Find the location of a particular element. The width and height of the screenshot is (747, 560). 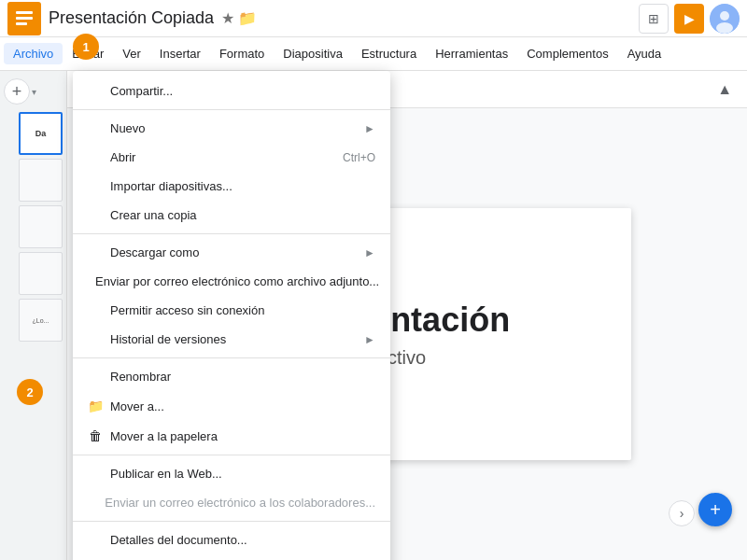

menu-nuevo: Nuevo ► is located at coordinates (232, 129).